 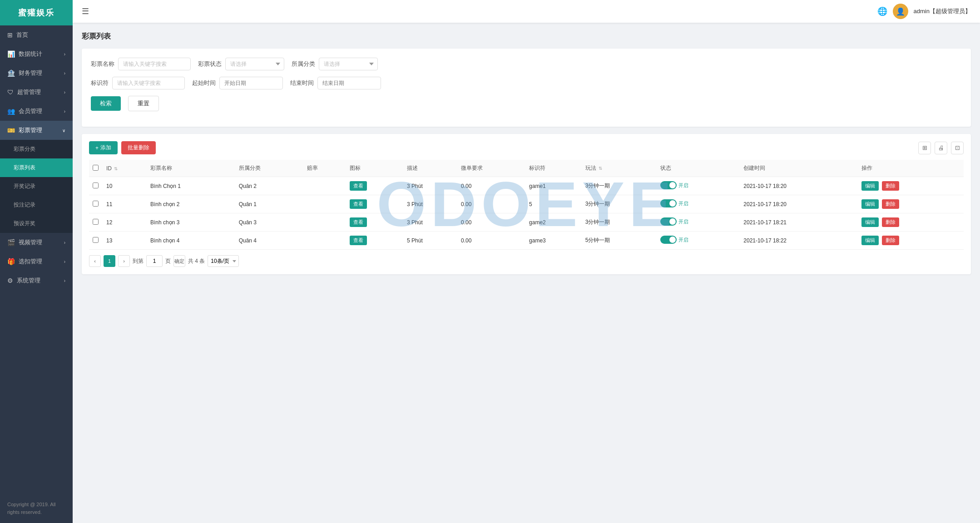 What do you see at coordinates (106, 104) in the screenshot?
I see `search-button: 检索` at bounding box center [106, 104].